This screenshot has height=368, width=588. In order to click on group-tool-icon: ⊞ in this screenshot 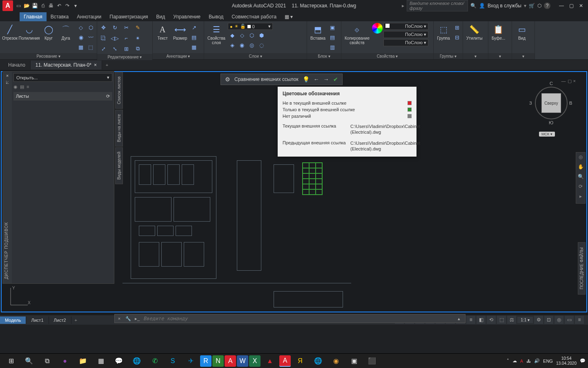, I will do `click(457, 27)`.